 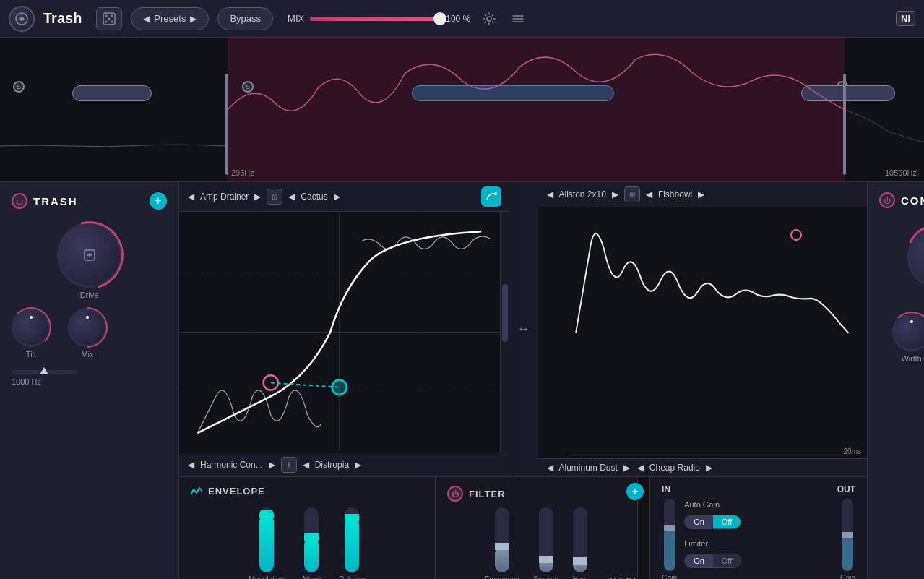 I want to click on convolve-mix-knob, so click(x=916, y=257).